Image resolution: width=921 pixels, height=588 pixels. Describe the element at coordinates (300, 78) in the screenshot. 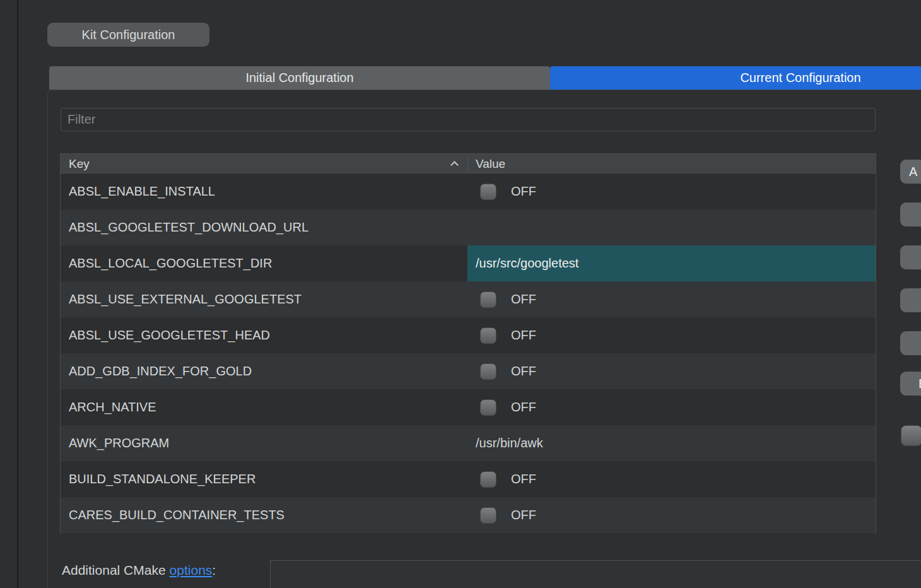

I see `tab-initial-configuration: Initial Configuration` at that location.